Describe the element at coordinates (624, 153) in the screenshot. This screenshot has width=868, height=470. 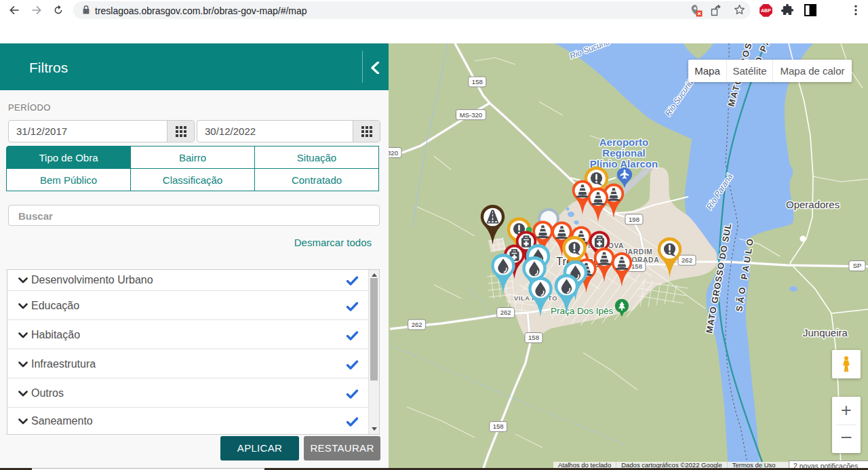
I see `svg-text: Regional` at that location.